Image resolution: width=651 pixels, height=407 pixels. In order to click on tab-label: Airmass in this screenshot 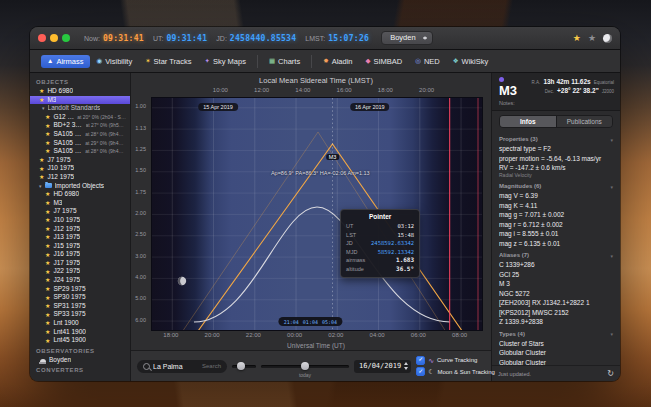, I will do `click(70, 62)`.